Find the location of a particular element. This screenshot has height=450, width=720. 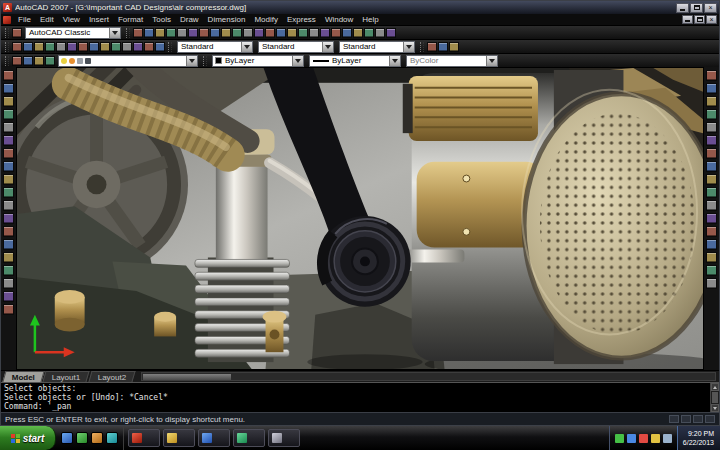

menu-item: Help is located at coordinates (370, 20).